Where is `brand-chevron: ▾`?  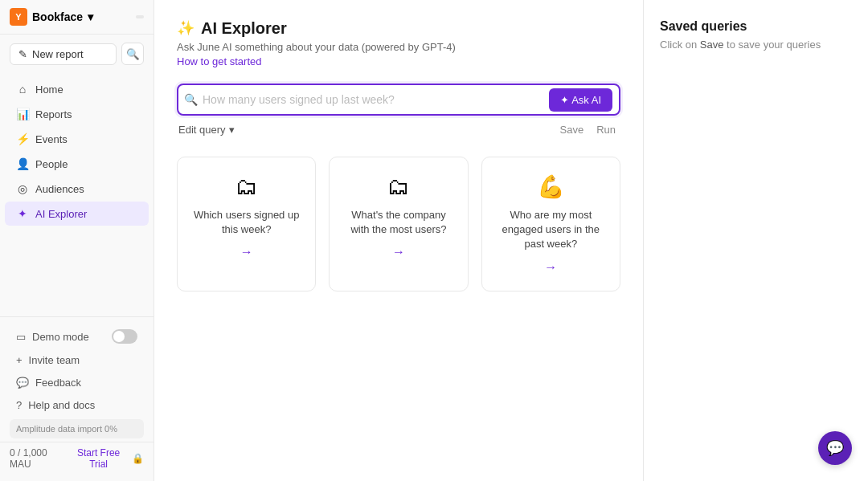
brand-chevron: ▾ is located at coordinates (90, 17).